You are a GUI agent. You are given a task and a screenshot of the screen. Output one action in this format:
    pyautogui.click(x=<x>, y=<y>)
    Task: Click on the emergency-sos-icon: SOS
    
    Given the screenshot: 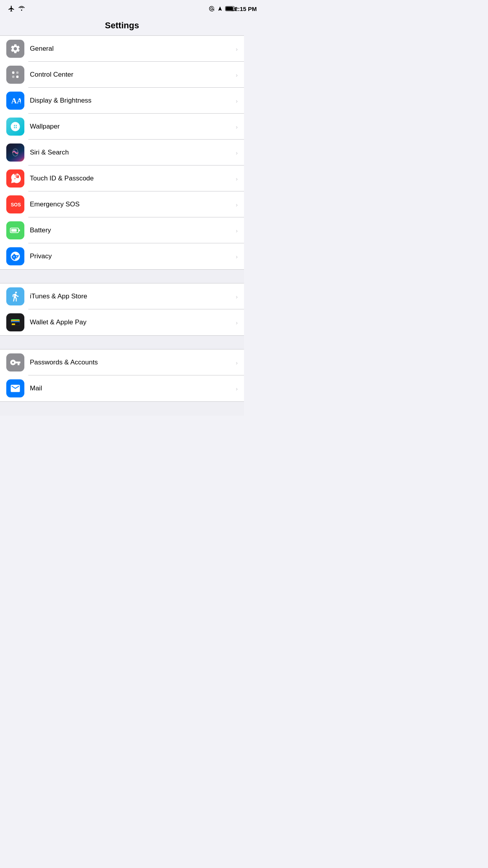 What is the action you would take?
    pyautogui.click(x=15, y=204)
    